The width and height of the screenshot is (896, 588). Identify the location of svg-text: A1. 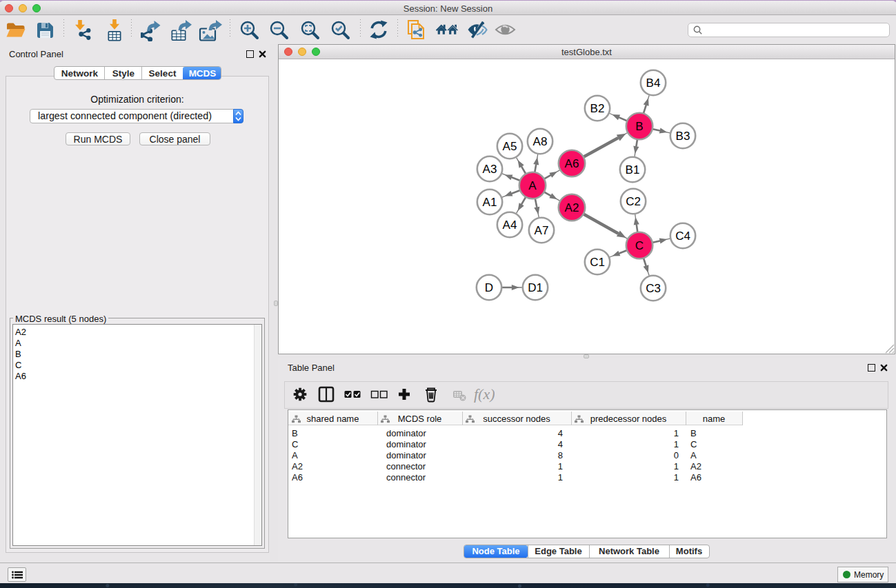
(490, 203).